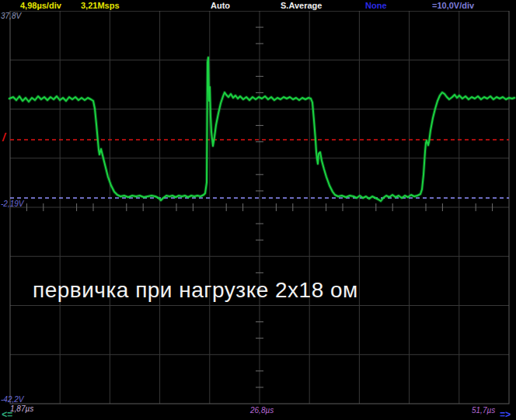 The image size is (516, 420). I want to click on time-mid-label: 26,8µs, so click(262, 410).